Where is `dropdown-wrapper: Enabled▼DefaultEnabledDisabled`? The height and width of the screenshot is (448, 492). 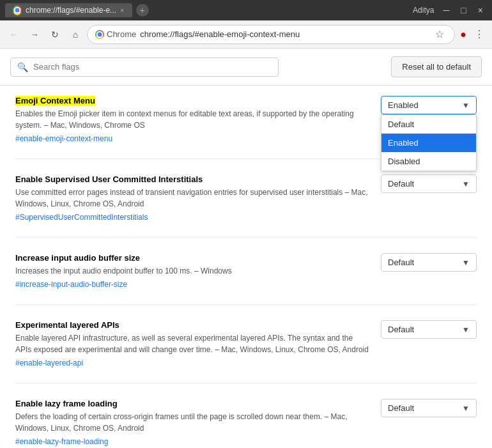
dropdown-wrapper: Enabled▼DefaultEnabledDisabled is located at coordinates (429, 105).